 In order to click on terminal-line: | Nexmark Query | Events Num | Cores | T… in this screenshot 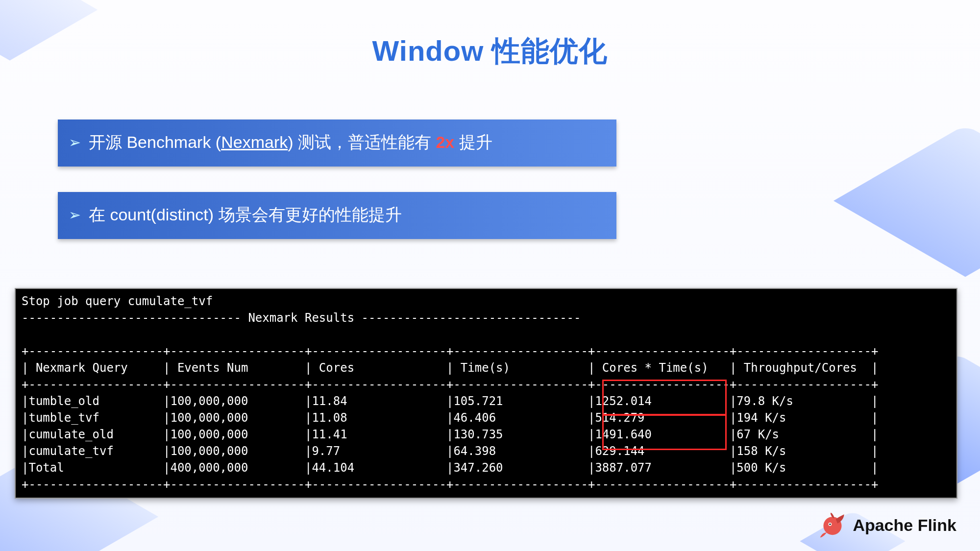, I will do `click(450, 368)`.